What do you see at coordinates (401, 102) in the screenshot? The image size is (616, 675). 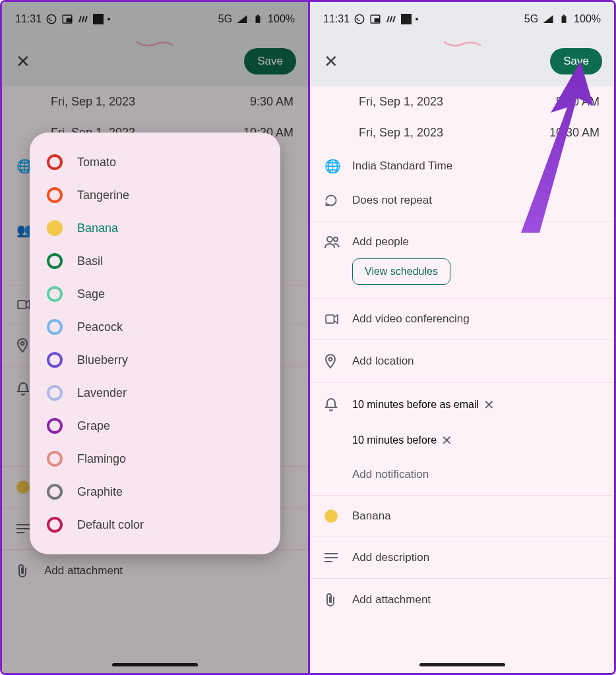 I see `start-date: Fri, Sep 1, 2023` at bounding box center [401, 102].